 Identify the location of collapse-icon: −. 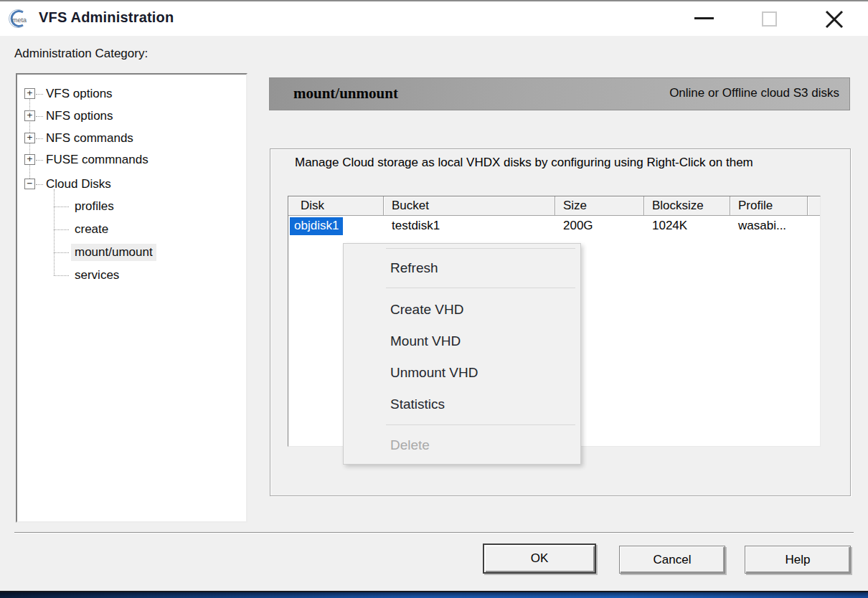
(30, 184).